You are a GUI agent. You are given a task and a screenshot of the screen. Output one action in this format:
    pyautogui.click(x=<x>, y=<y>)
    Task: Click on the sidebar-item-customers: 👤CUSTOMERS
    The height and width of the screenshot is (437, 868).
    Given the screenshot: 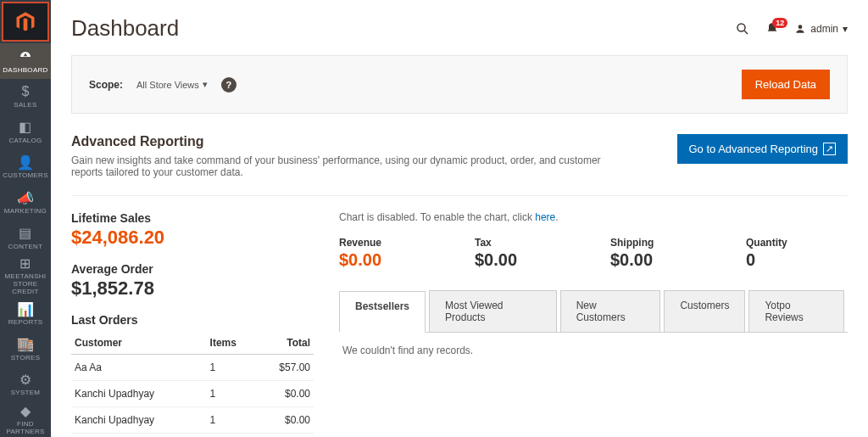 What is the action you would take?
    pyautogui.click(x=25, y=167)
    